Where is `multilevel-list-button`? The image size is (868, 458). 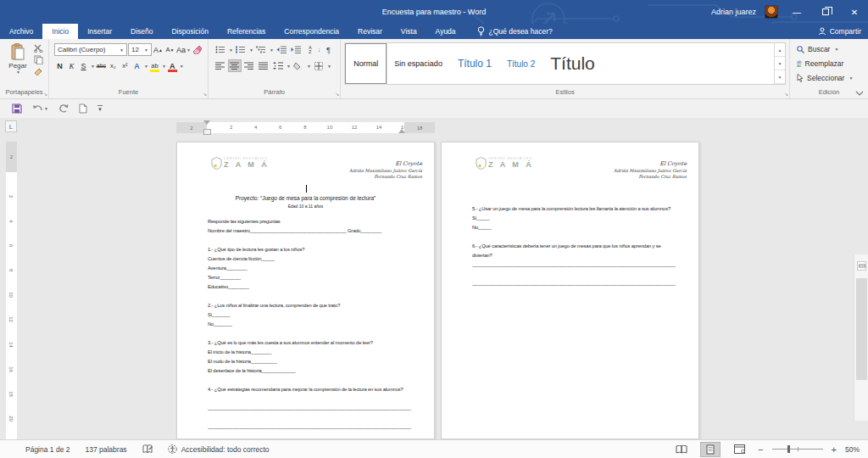 multilevel-list-button is located at coordinates (261, 49).